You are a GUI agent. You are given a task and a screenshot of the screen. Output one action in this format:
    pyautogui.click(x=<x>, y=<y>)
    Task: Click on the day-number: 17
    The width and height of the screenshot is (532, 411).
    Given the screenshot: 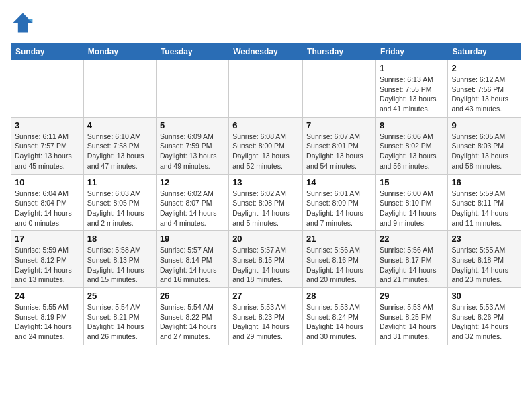 What is the action you would take?
    pyautogui.click(x=47, y=239)
    